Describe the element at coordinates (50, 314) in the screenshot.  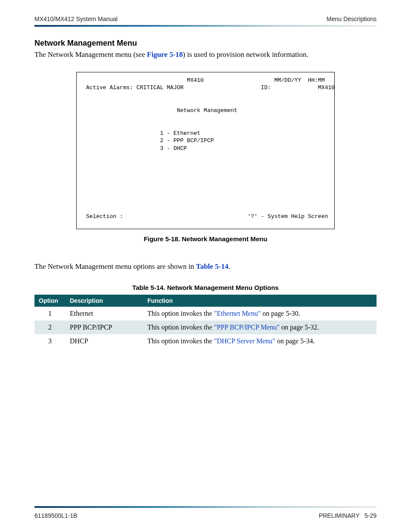
I see `cell-option: 1` at that location.